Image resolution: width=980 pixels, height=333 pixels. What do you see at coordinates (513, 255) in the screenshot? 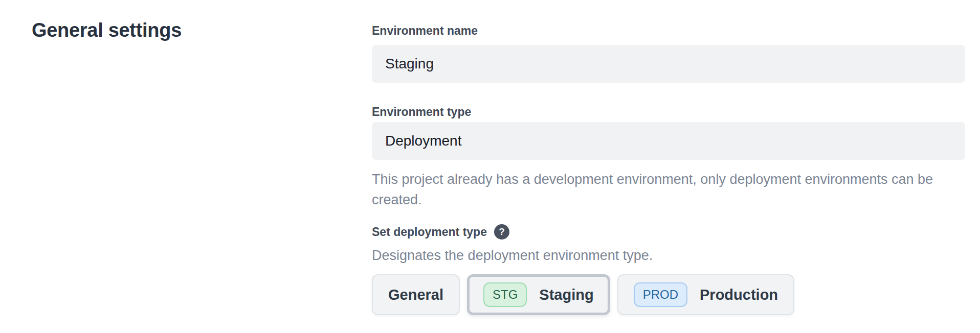
I see `deployment-type-description: Designates the deployment environment ty…` at bounding box center [513, 255].